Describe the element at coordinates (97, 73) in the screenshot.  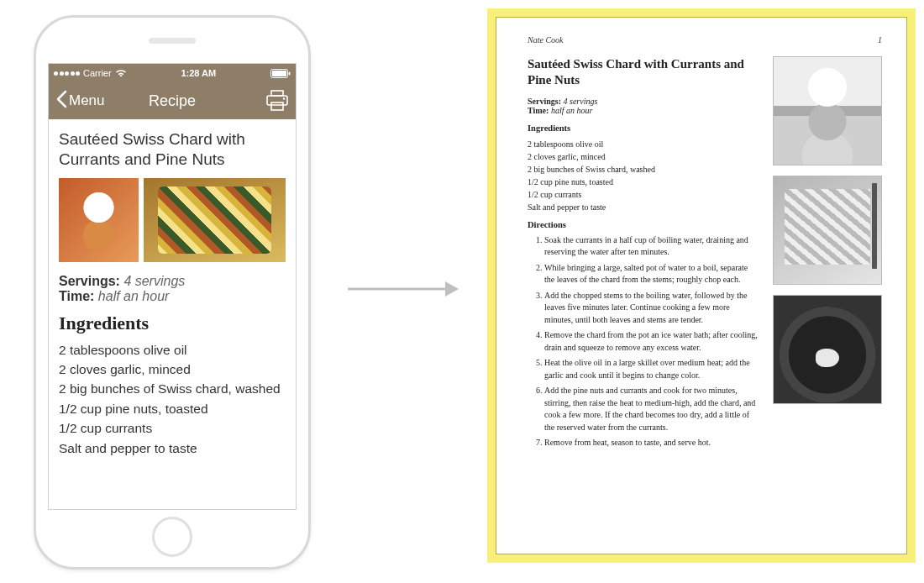
I see `carrier-label: Carrier` at that location.